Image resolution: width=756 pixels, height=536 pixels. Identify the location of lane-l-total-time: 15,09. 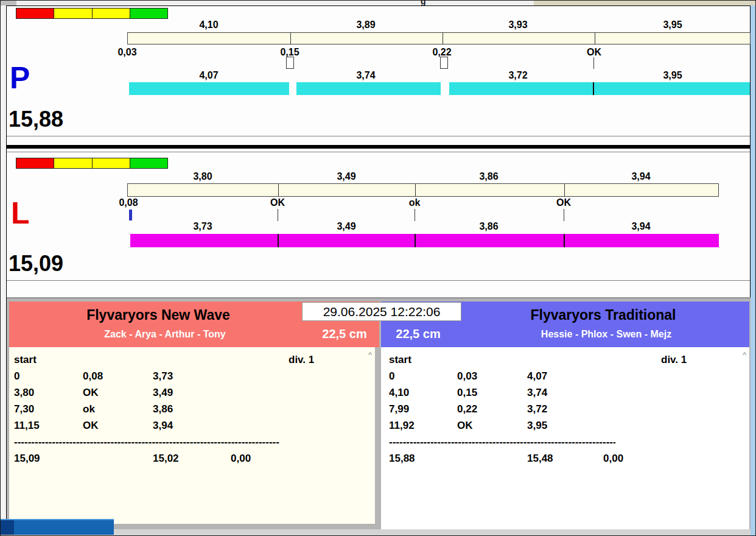
(36, 264).